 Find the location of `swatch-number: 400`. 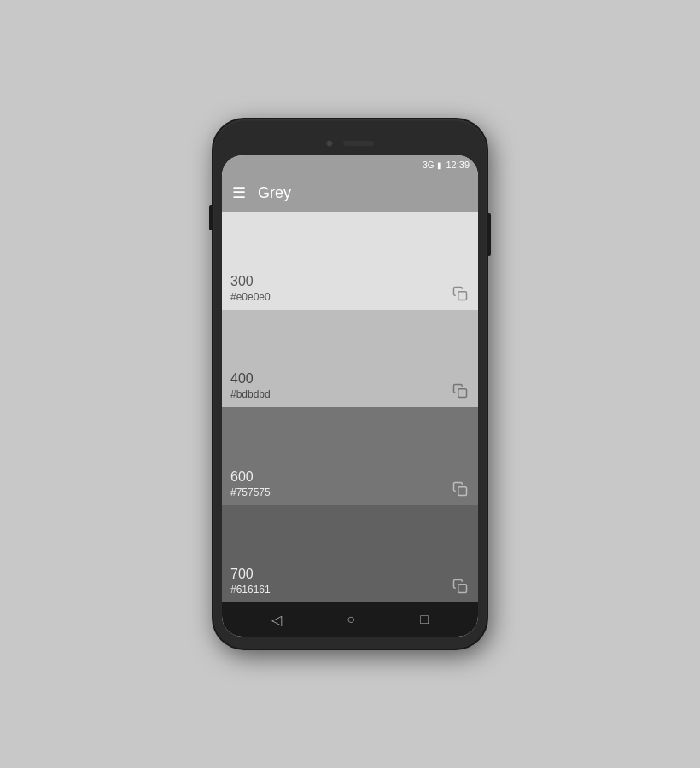

swatch-number: 400 is located at coordinates (350, 379).